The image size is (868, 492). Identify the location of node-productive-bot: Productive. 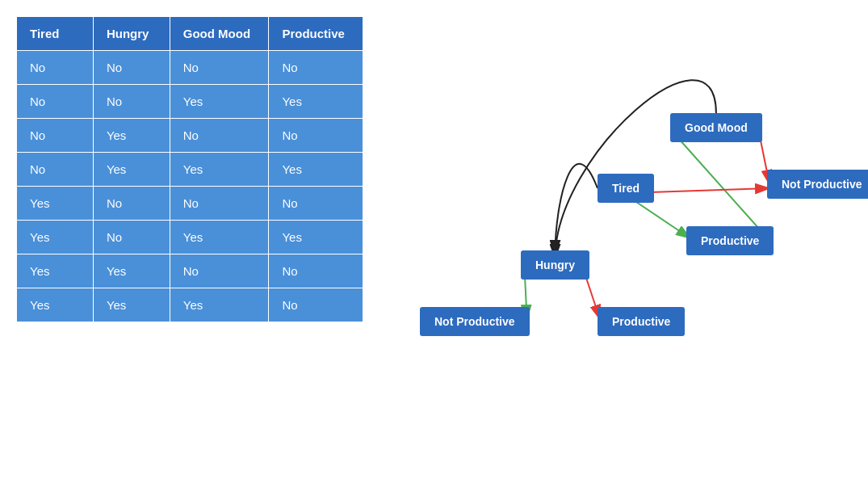
(641, 322).